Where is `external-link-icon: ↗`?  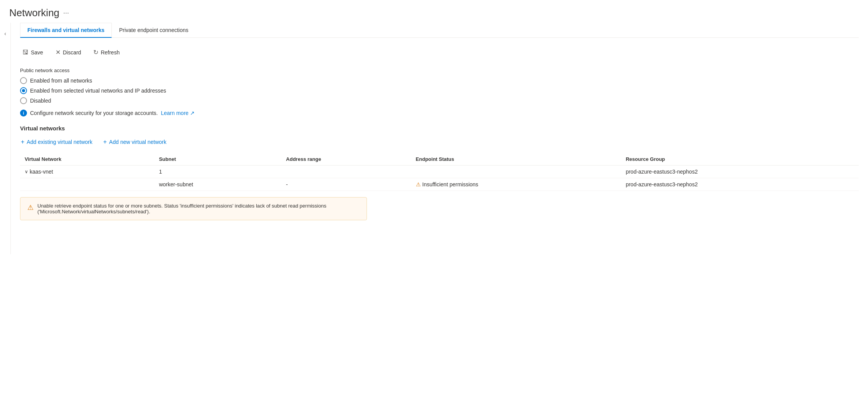 external-link-icon: ↗ is located at coordinates (192, 113).